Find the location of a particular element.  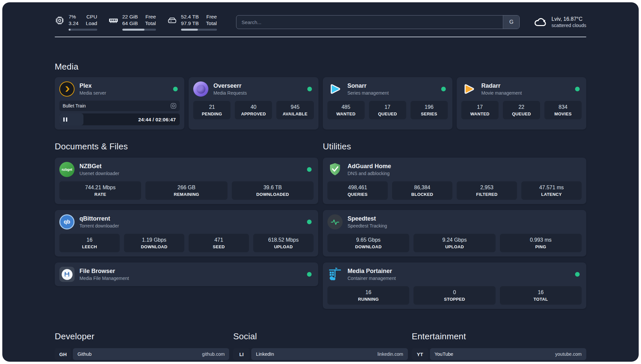

stat-upload: 9.24 Gbps UPLOAD is located at coordinates (454, 243).